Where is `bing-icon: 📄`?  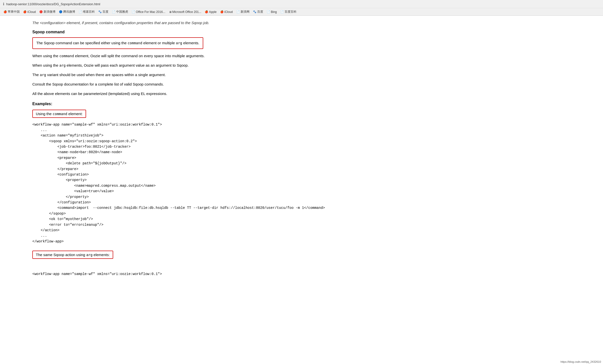
bing-icon: 📄 is located at coordinates (268, 12).